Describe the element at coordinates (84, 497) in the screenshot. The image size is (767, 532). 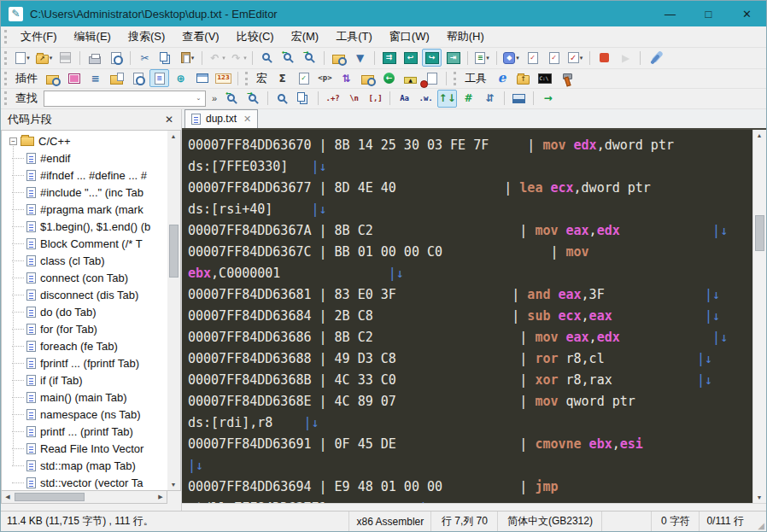
I see `sidebar-horizontal-scrollbar: ◀ ▶` at that location.